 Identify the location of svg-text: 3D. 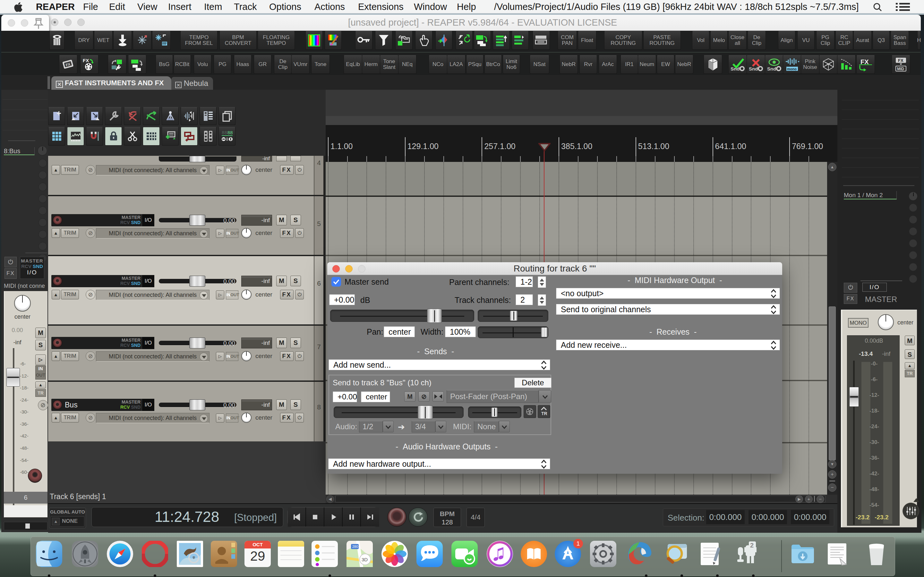
(365, 559).